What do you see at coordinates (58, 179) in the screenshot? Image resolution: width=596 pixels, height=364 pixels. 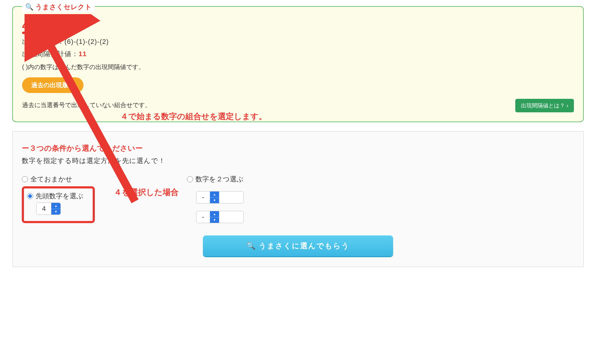 I see `radio-all: 全ておまかせ` at bounding box center [58, 179].